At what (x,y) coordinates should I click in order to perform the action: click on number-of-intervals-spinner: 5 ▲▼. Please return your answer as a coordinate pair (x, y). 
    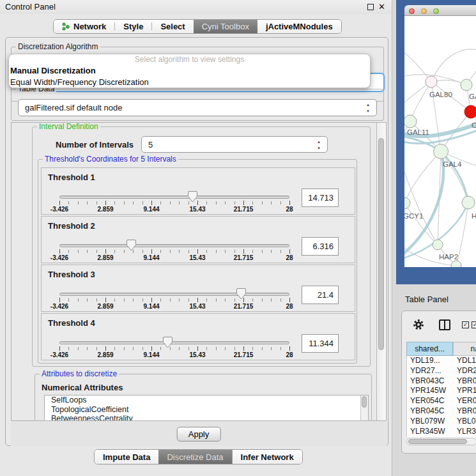
    Looking at the image, I should click on (234, 144).